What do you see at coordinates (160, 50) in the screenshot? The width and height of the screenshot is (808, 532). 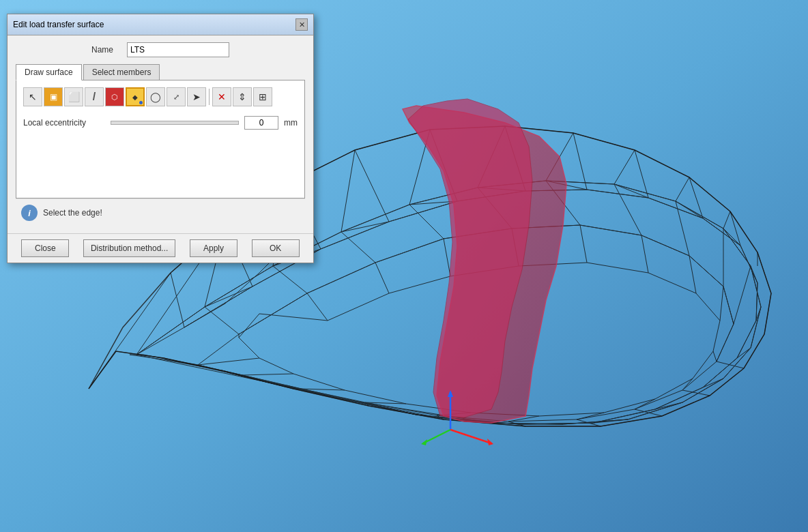 I see `name-row: Name` at bounding box center [160, 50].